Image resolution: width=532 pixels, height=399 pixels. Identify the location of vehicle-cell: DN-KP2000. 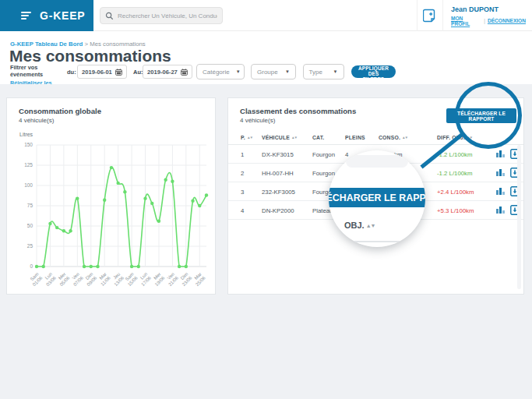
(278, 210).